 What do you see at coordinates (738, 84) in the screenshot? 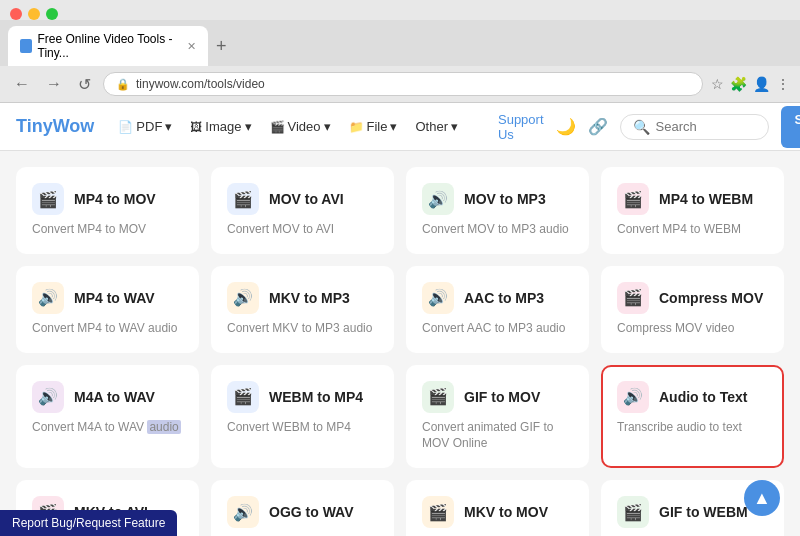
I see `extensions-button: 🧩` at bounding box center [738, 84].